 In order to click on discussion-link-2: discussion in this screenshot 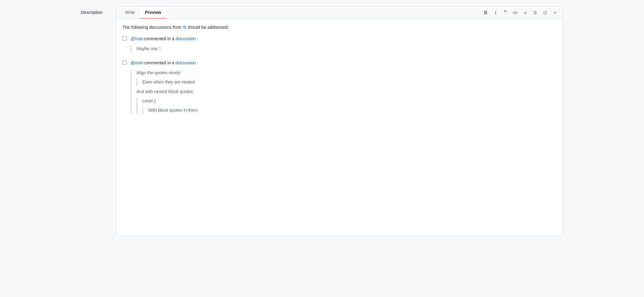, I will do `click(186, 63)`.